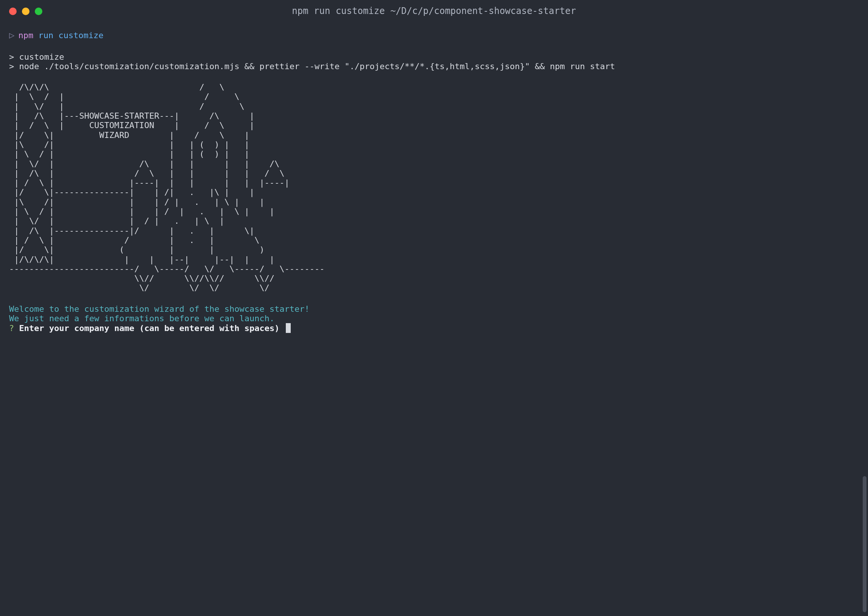  Describe the element at coordinates (26, 11) in the screenshot. I see `traffic-lights` at that location.